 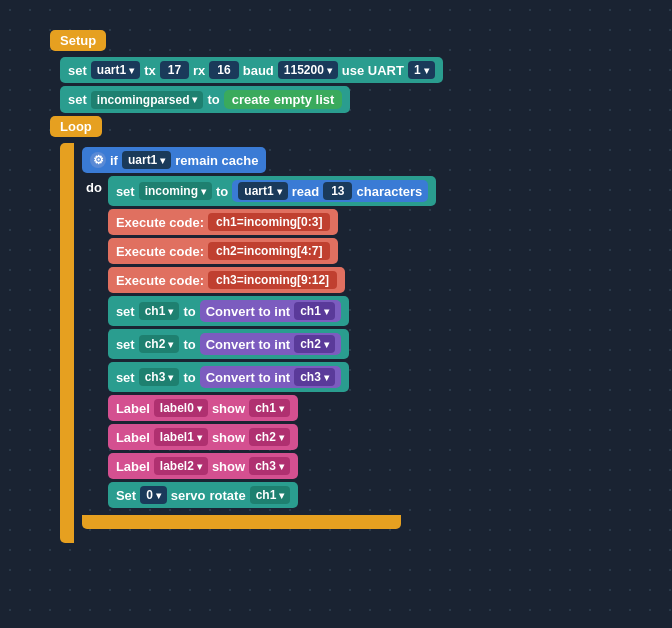 What do you see at coordinates (78, 40) in the screenshot?
I see `setup-label: Setup` at bounding box center [78, 40].